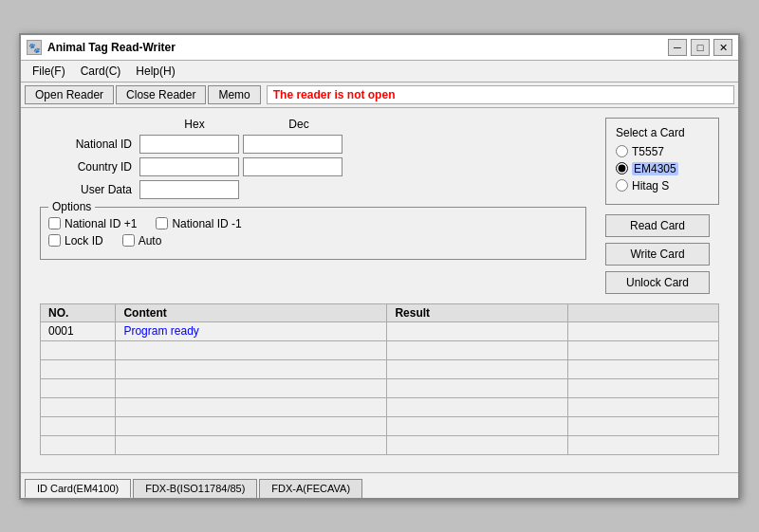 The width and height of the screenshot is (759, 532). What do you see at coordinates (89, 144) in the screenshot?
I see `national-id-label: National ID` at bounding box center [89, 144].